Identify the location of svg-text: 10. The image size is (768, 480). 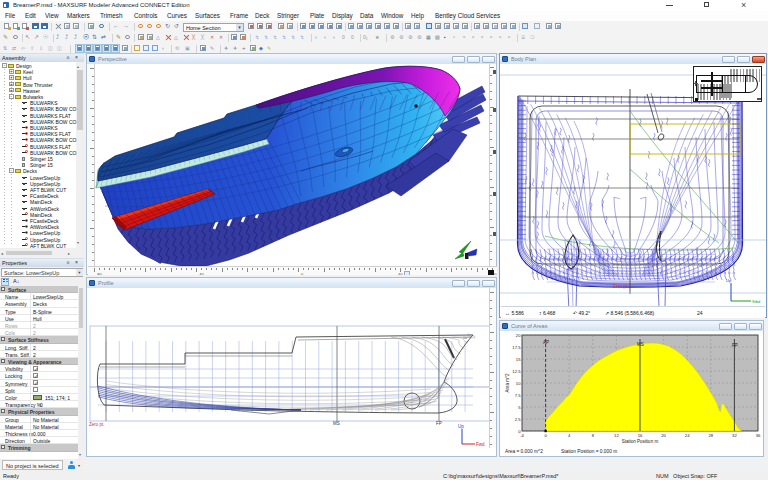
(518, 384).